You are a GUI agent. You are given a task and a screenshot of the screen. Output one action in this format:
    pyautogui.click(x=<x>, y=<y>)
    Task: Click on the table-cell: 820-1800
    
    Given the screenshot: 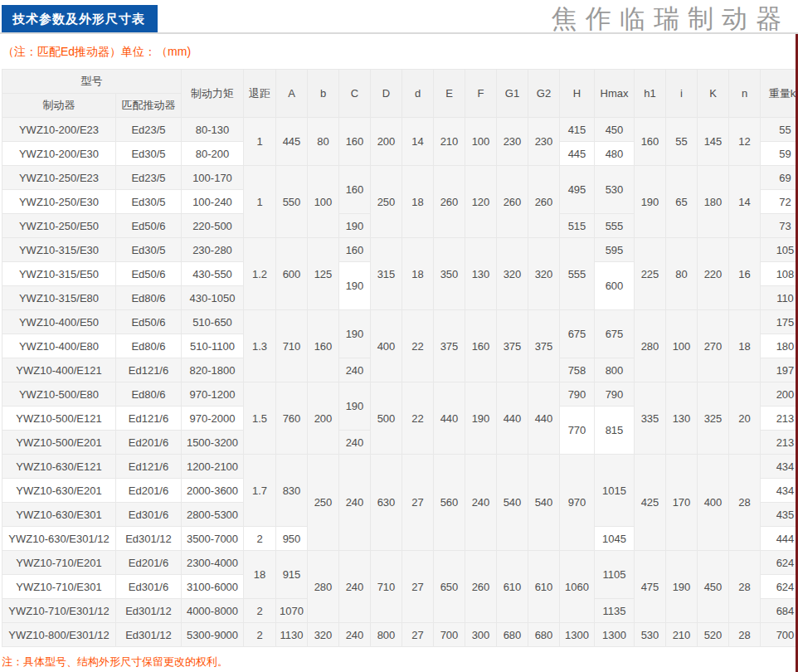 What is the action you would take?
    pyautogui.click(x=212, y=370)
    